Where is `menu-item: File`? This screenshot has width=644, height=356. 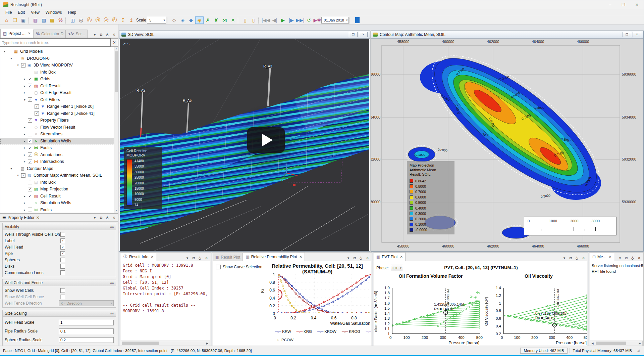 menu-item: File is located at coordinates (9, 12).